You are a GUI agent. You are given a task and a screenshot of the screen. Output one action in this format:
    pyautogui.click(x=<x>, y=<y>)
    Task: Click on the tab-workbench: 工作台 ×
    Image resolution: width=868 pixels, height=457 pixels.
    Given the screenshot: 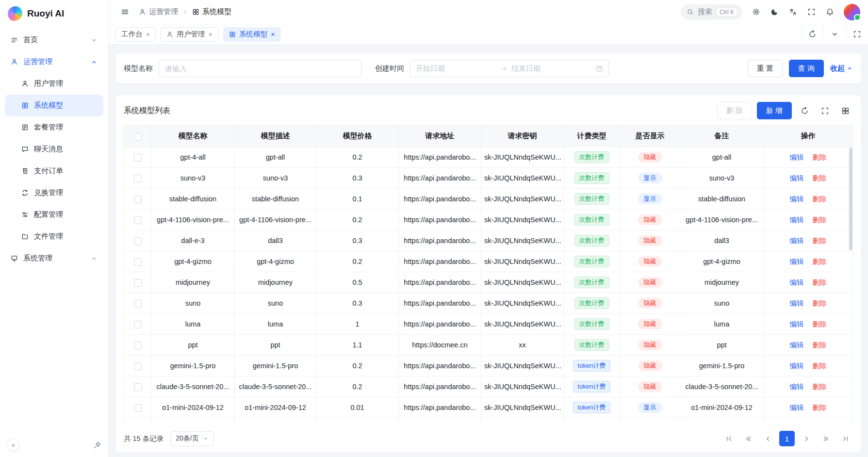 What is the action you would take?
    pyautogui.click(x=136, y=34)
    